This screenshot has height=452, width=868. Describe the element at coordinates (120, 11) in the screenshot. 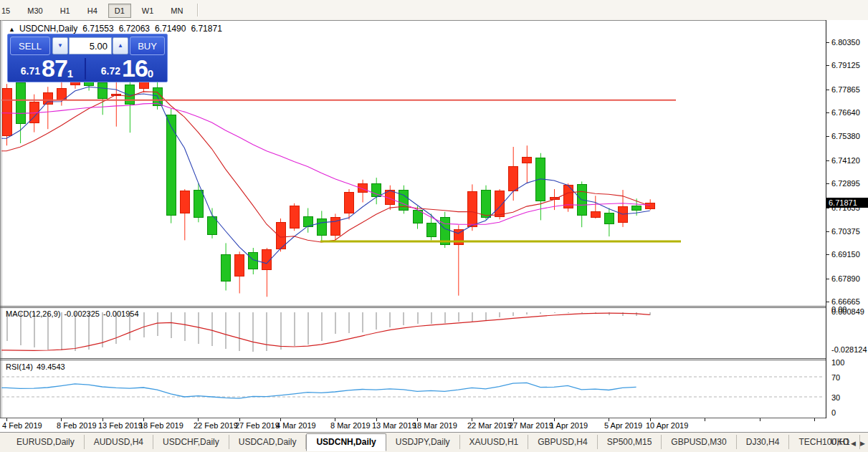

I see `timeframe-button-d1: D1` at that location.